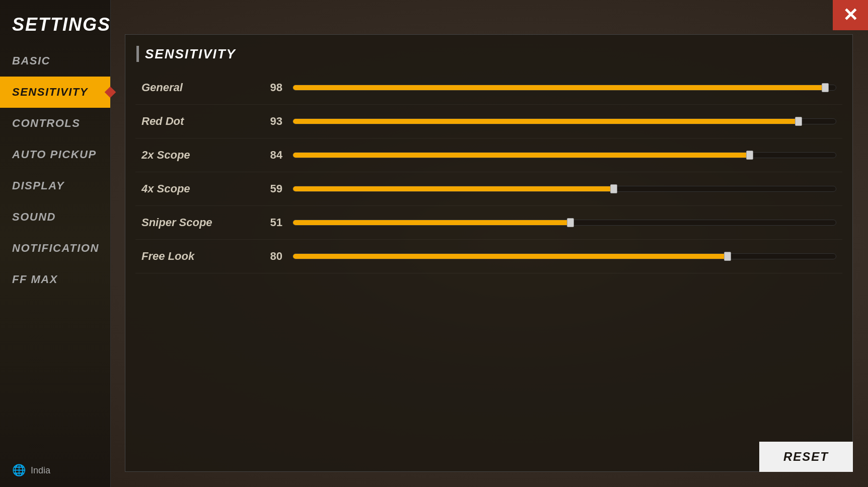  Describe the element at coordinates (489, 122) in the screenshot. I see `slider-row-1: Red Dot93` at that location.